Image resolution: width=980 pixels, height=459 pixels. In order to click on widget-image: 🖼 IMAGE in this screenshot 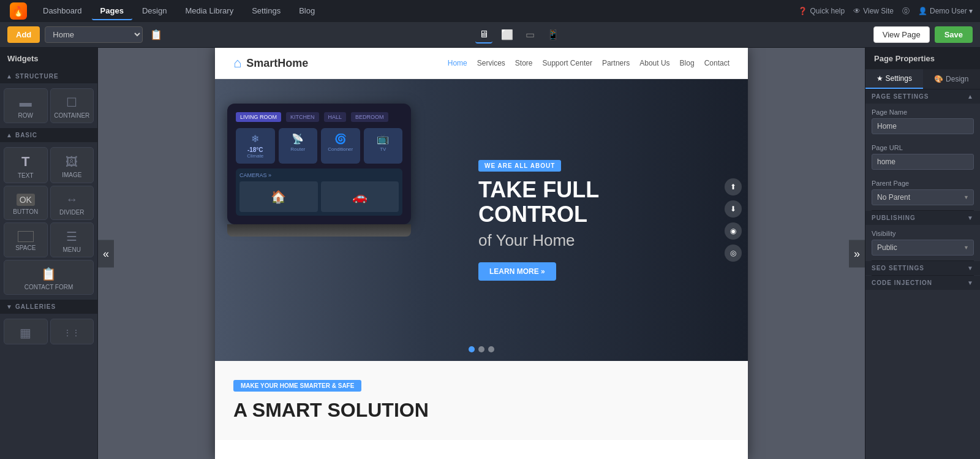, I will do `click(72, 165)`.